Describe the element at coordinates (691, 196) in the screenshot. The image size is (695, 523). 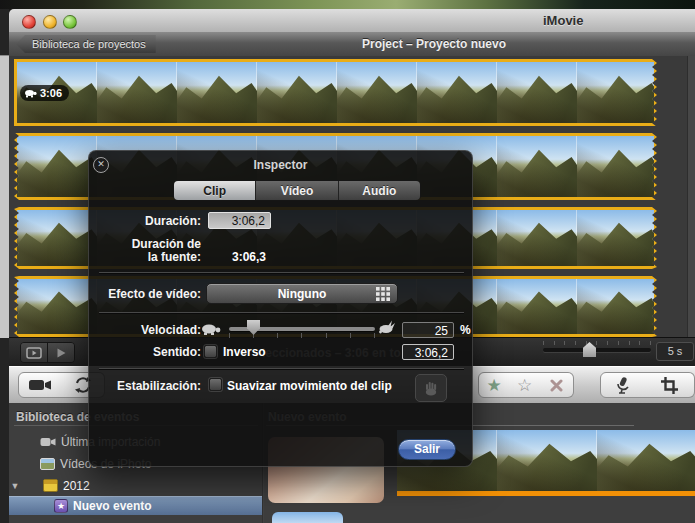
I see `scrollbar-track` at that location.